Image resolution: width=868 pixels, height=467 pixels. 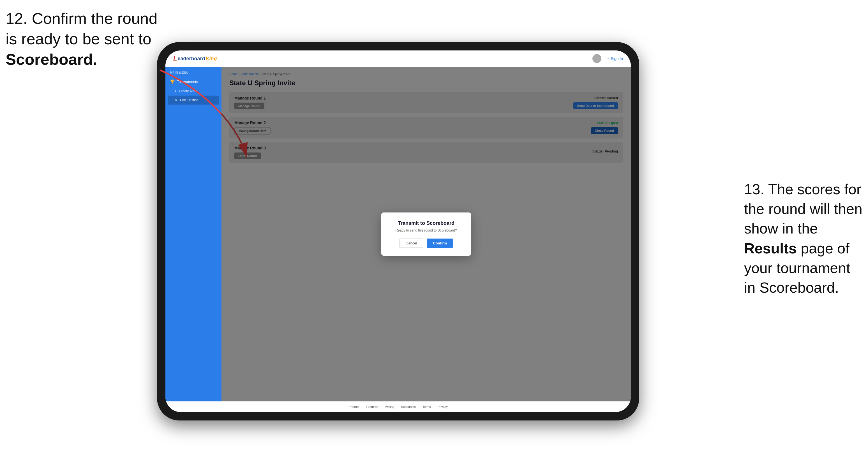 I want to click on sidebar-item-tournaments: 🏆 Tournaments, so click(x=193, y=82).